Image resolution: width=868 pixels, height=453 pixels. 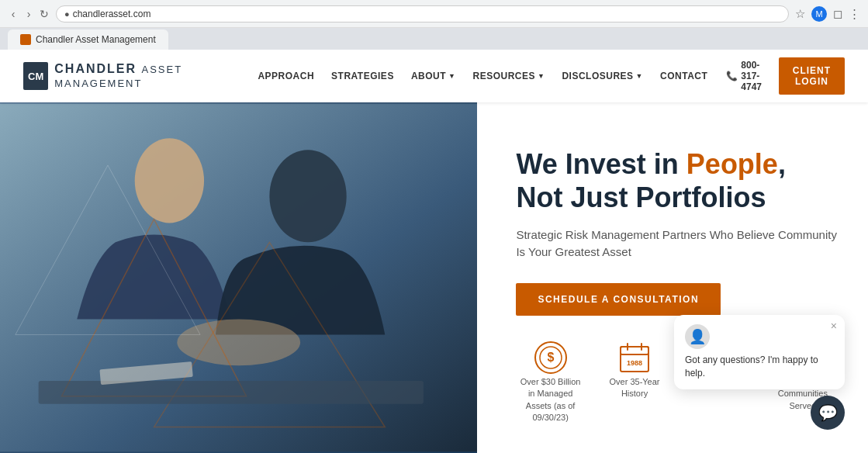 I want to click on extensions-icon: ◻, so click(x=838, y=14).